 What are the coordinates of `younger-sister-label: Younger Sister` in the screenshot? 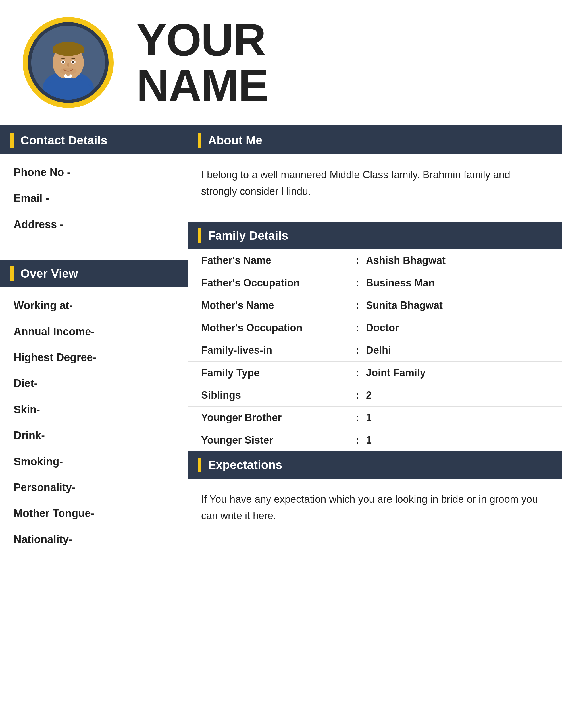 It's located at (275, 440).